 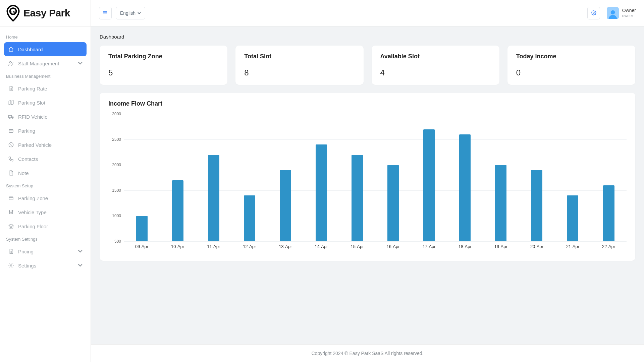 I want to click on sidebar-item-settings: Settings, so click(x=45, y=265).